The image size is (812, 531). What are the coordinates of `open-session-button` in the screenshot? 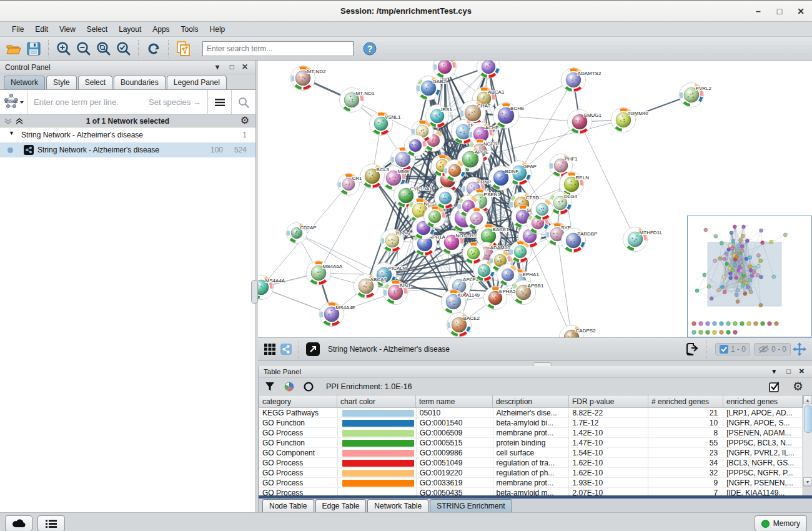 It's located at (14, 49).